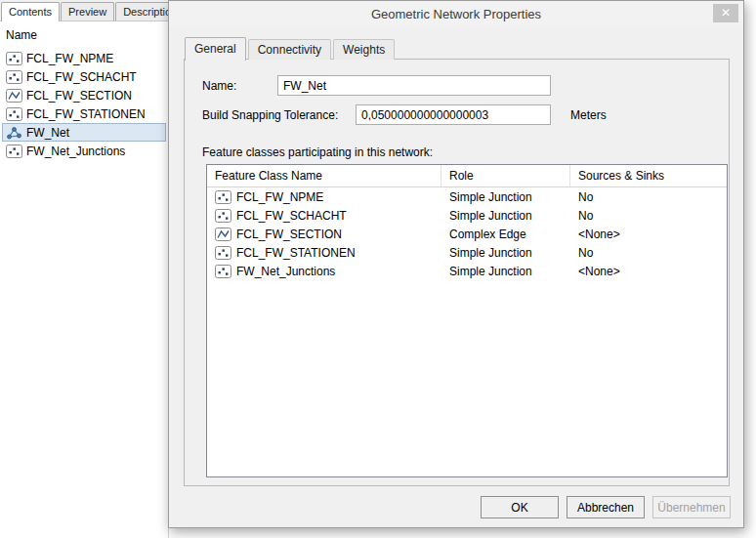 The width and height of the screenshot is (756, 538). What do you see at coordinates (291, 49) in the screenshot?
I see `dialog-tabs: GeneralConnectivityWeights` at bounding box center [291, 49].